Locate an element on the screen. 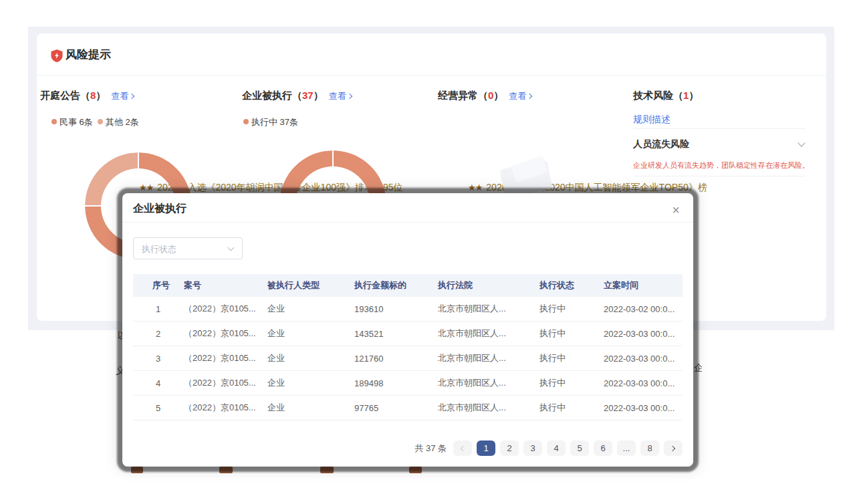 The height and width of the screenshot is (504, 847). view-link-beizhixing: 查看 is located at coordinates (340, 96).